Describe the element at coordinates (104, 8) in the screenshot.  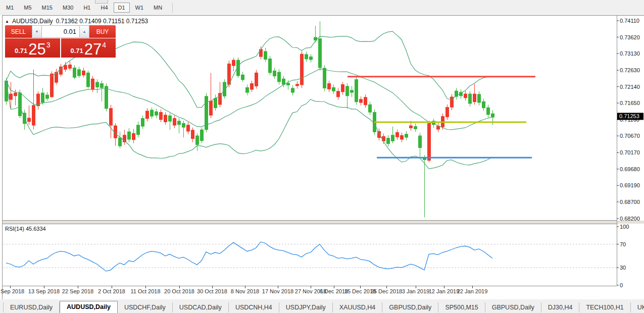
I see `timeframe-button-h4: H4` at that location.